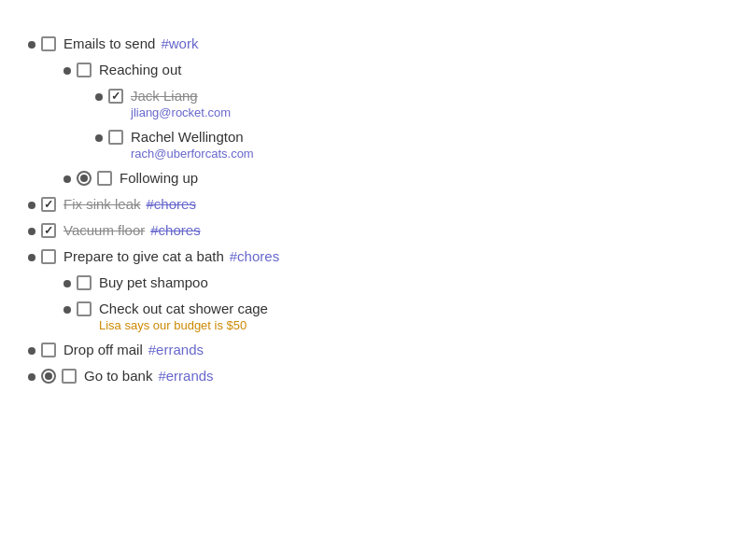  Describe the element at coordinates (149, 376) in the screenshot. I see `task-content: Go to bank#errands` at that location.